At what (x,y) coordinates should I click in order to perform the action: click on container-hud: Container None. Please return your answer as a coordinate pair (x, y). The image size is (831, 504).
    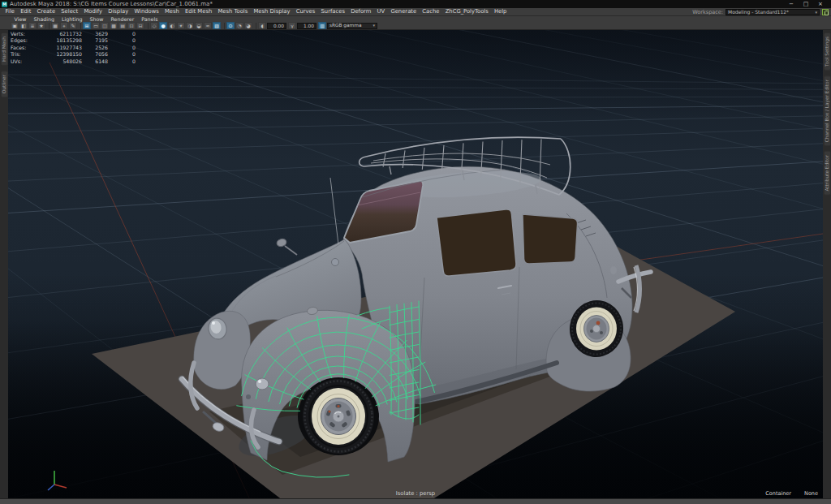
    Looking at the image, I should click on (792, 493).